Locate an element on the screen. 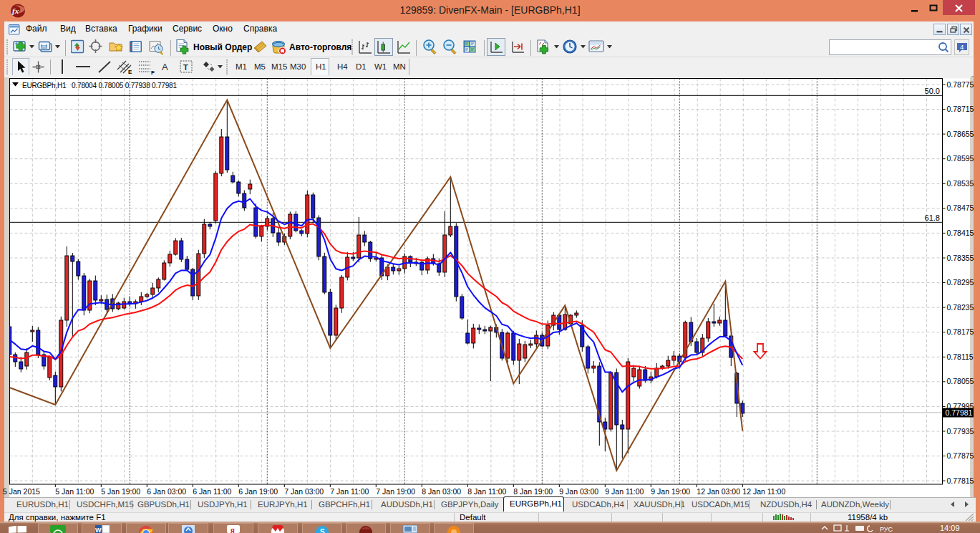  svg-text: 9 Jan 19:00 is located at coordinates (670, 491).